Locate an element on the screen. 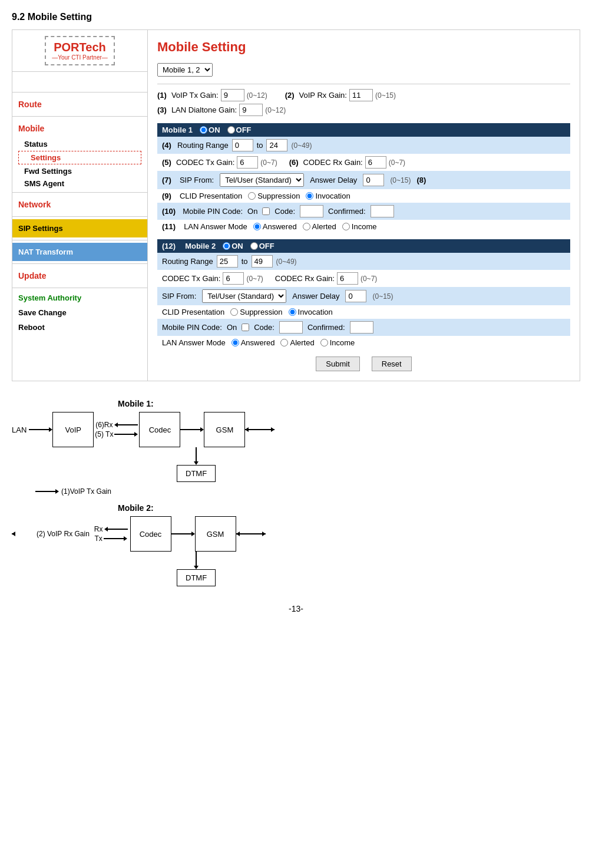 The image size is (592, 868). m2-income-label: Income is located at coordinates (343, 343).